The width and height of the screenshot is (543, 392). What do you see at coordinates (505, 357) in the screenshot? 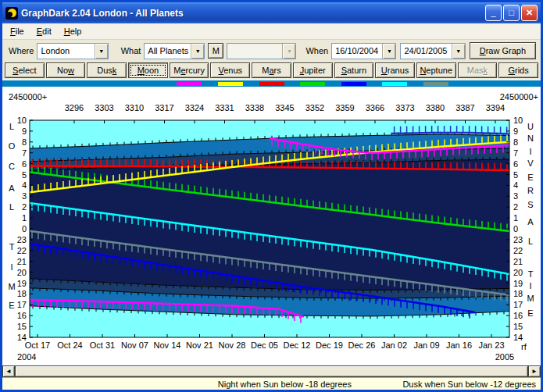
I see `svg-text: 2005` at bounding box center [505, 357].